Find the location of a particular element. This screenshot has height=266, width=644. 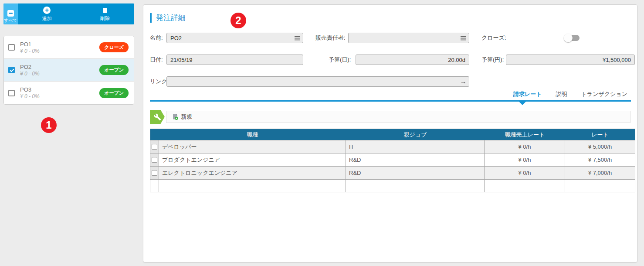

po3-status-badge: オープン is located at coordinates (114, 93).